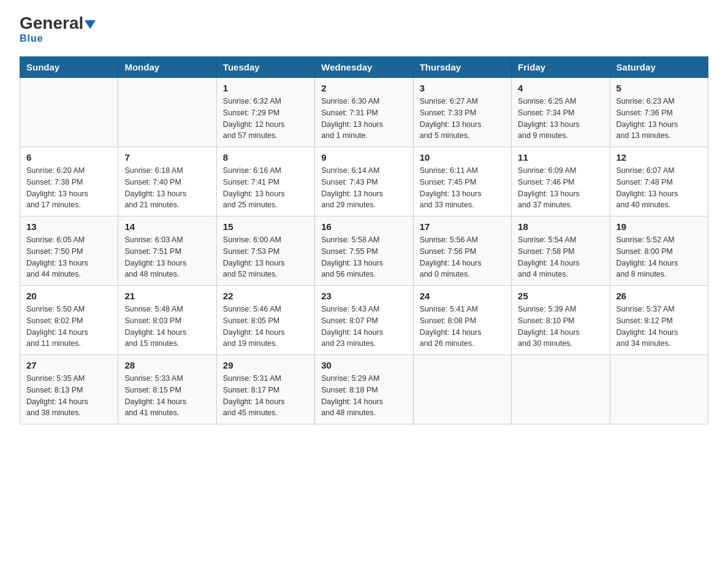  I want to click on day-info: Sunrise: 6:23 AM Sunset: 7:36 PM Dayligh…, so click(659, 119).